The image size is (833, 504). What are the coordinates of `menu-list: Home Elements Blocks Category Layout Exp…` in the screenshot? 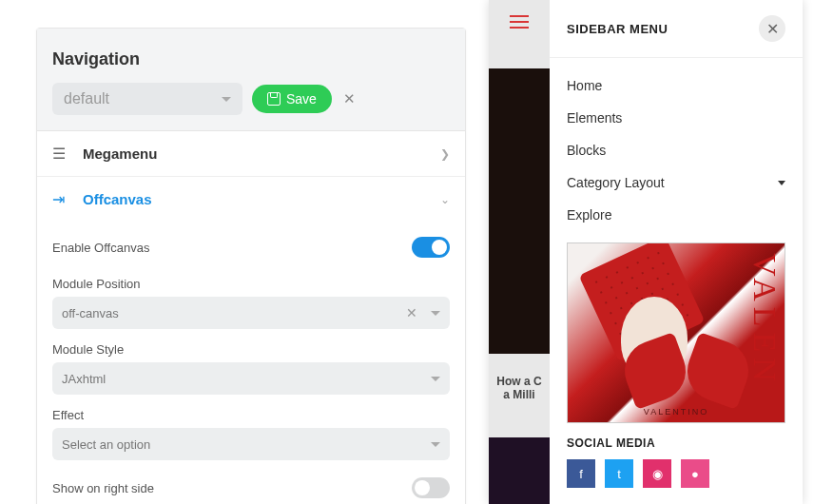 It's located at (676, 147).